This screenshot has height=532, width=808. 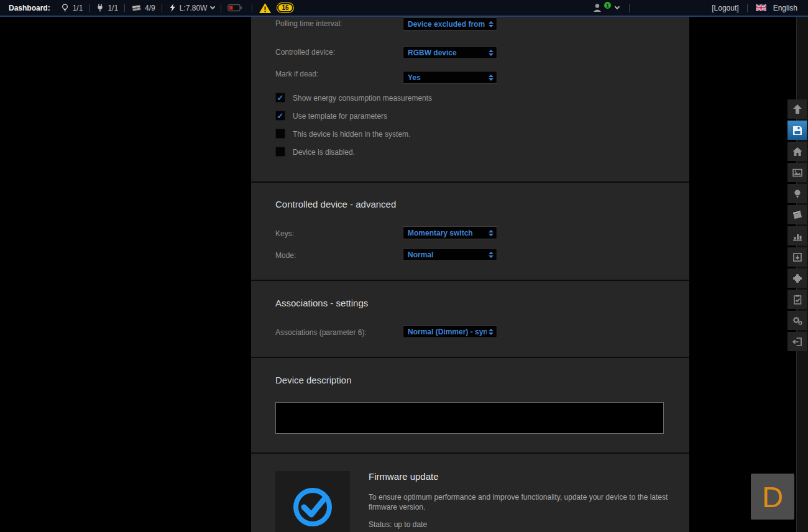 What do you see at coordinates (797, 131) in the screenshot?
I see `save-icon` at bounding box center [797, 131].